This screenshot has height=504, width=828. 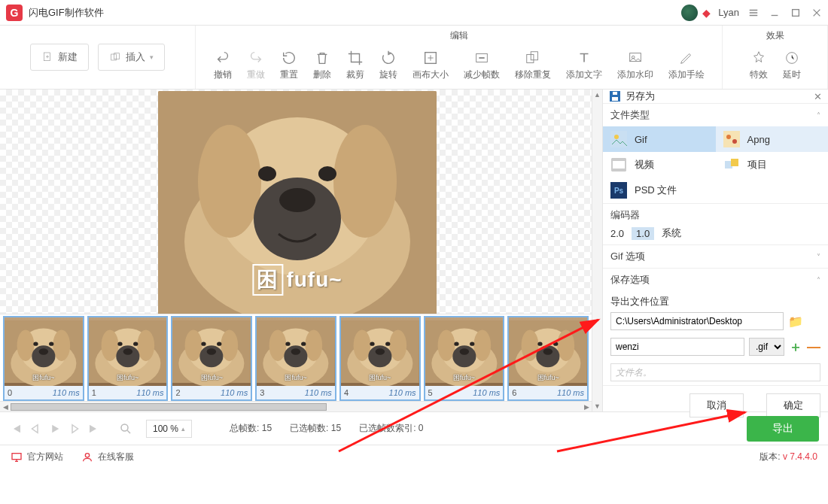 I want to click on scroll-right-icon: ▶, so click(x=586, y=407).